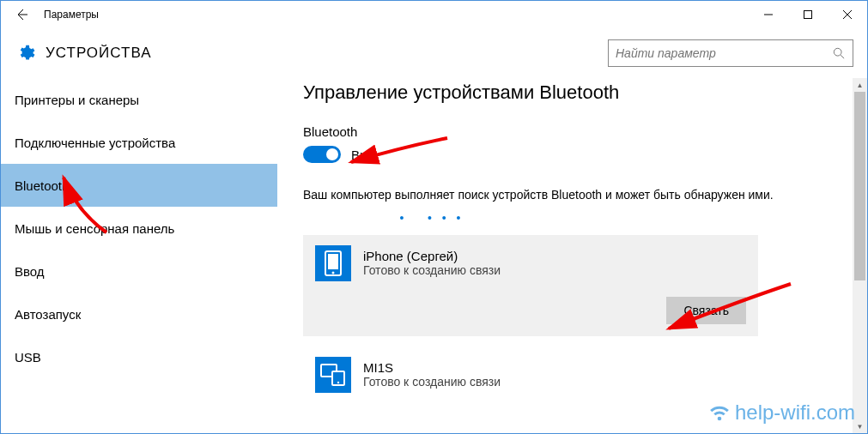 The width and height of the screenshot is (868, 434). What do you see at coordinates (21, 15) in the screenshot?
I see `back-button` at bounding box center [21, 15].